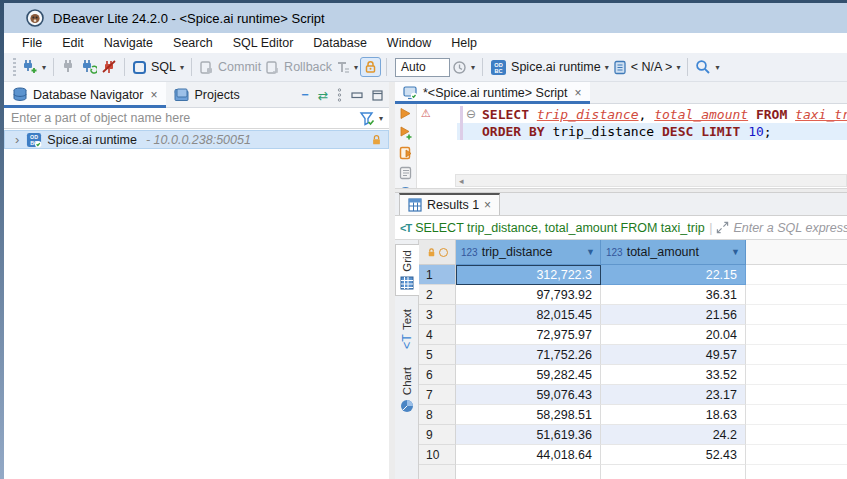 Image resolution: width=847 pixels, height=479 pixels. Describe the element at coordinates (347, 68) in the screenshot. I see `transaction-log-button: ▾` at that location.